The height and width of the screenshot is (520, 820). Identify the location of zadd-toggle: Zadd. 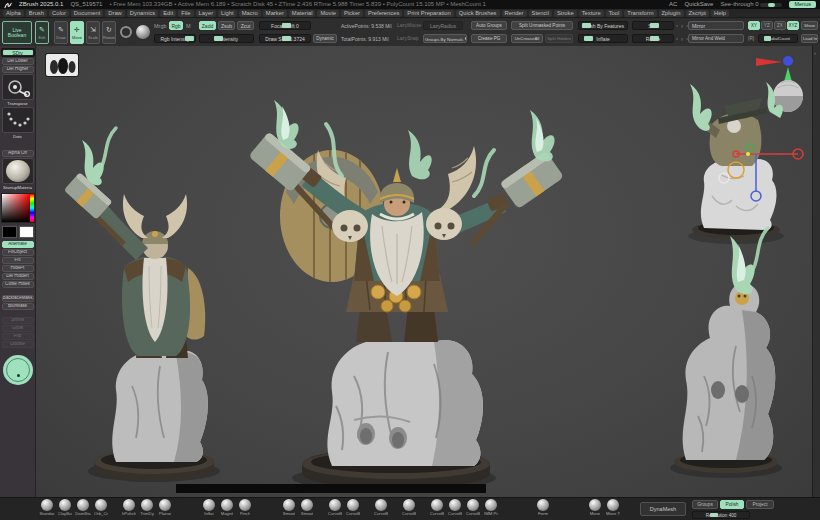
(208, 26).